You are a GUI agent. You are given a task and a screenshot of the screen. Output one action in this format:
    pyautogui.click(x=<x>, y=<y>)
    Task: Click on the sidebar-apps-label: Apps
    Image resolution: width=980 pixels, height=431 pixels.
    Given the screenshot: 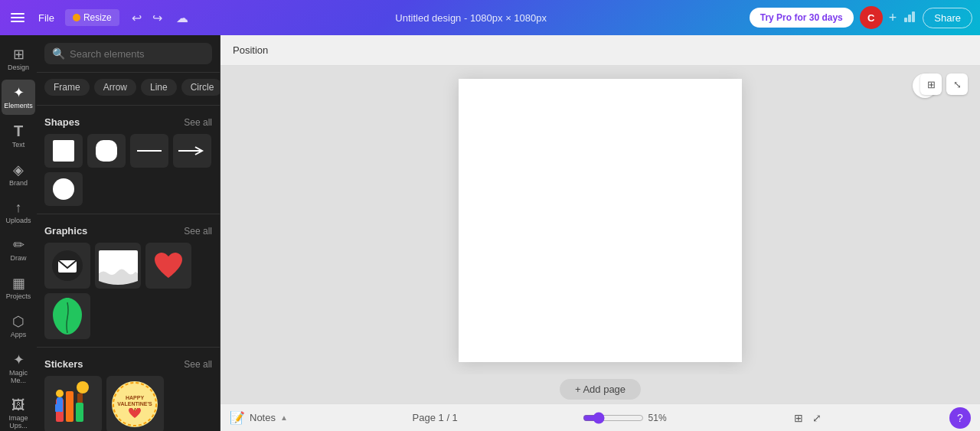 What is the action you would take?
    pyautogui.click(x=18, y=335)
    